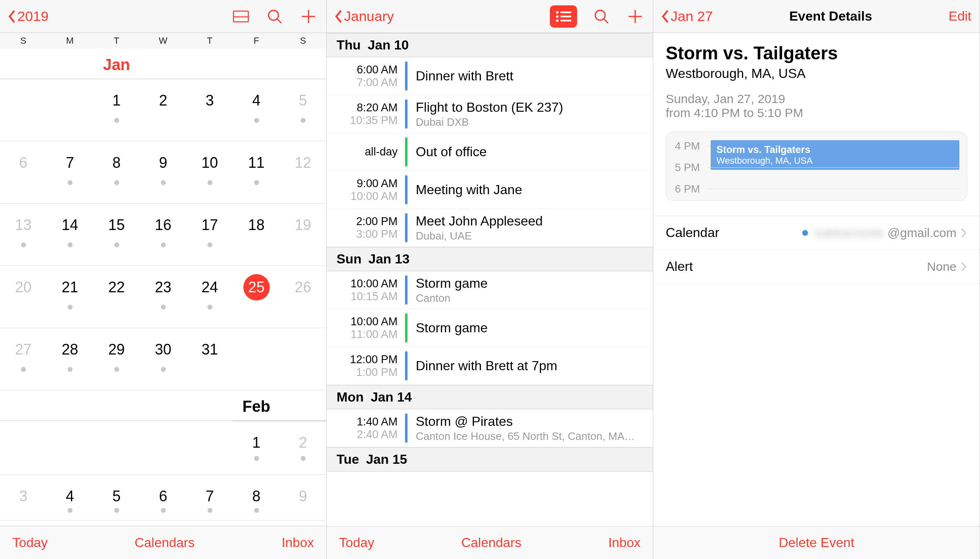 Image resolution: width=980 pixels, height=559 pixels. Describe the element at coordinates (679, 266) in the screenshot. I see `alert-label: Alert` at that location.